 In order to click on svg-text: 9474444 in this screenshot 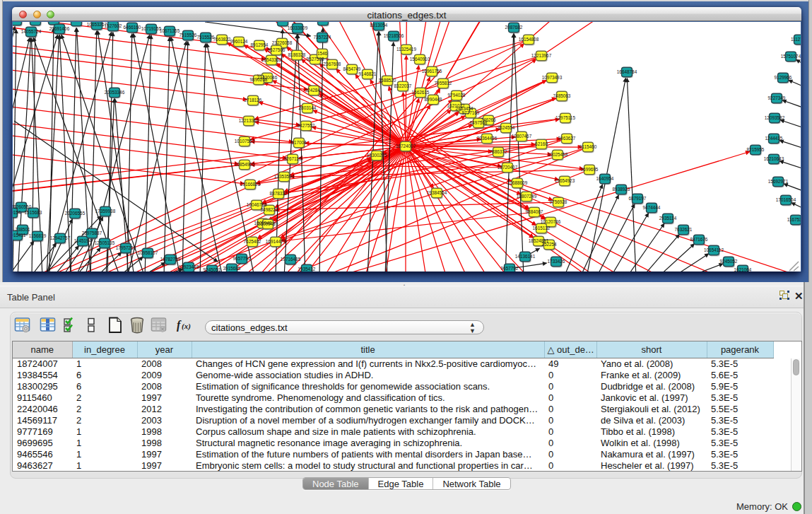, I will do `click(652, 208)`.